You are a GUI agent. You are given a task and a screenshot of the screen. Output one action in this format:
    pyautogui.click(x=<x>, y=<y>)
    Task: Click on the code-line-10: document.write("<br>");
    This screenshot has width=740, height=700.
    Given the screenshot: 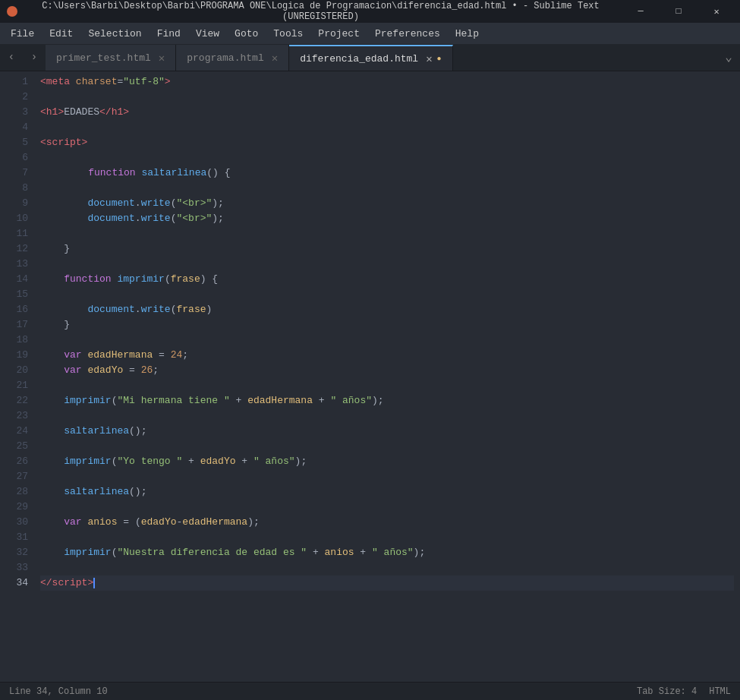 What is the action you would take?
    pyautogui.click(x=387, y=219)
    